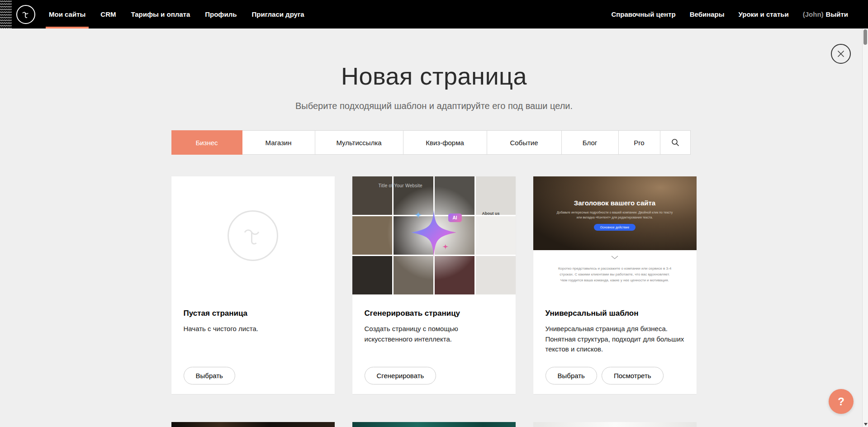 This screenshot has height=427, width=868. Describe the element at coordinates (813, 14) in the screenshot. I see `user-name: (John)` at that location.